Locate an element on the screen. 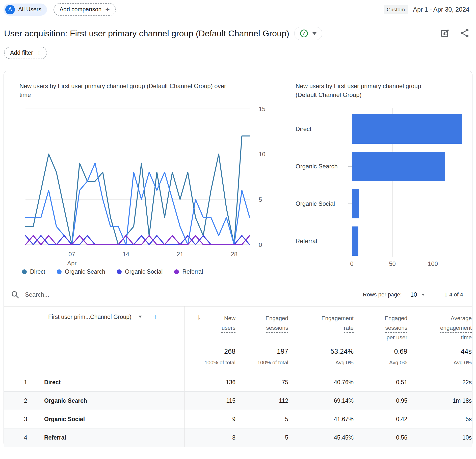 This screenshot has width=476, height=459. cell-average-engagement-time: 10s is located at coordinates (440, 438).